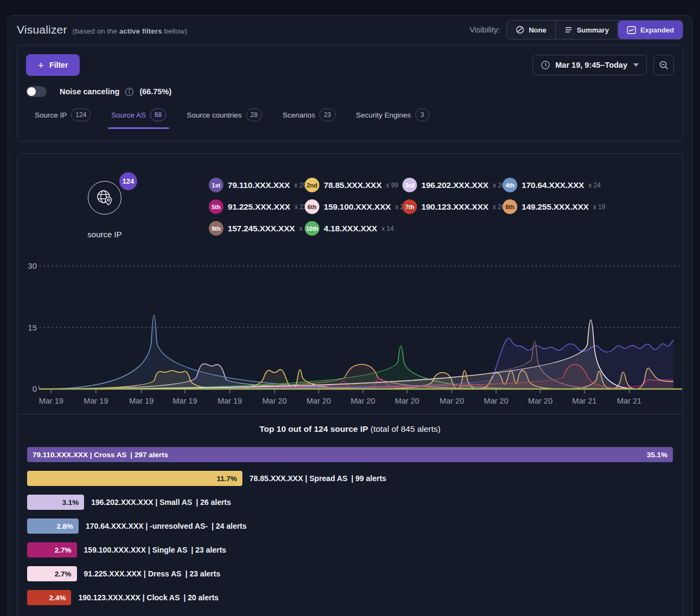 This screenshot has width=700, height=616. I want to click on card-header: Visualizer (based on the active filters …, so click(350, 30).